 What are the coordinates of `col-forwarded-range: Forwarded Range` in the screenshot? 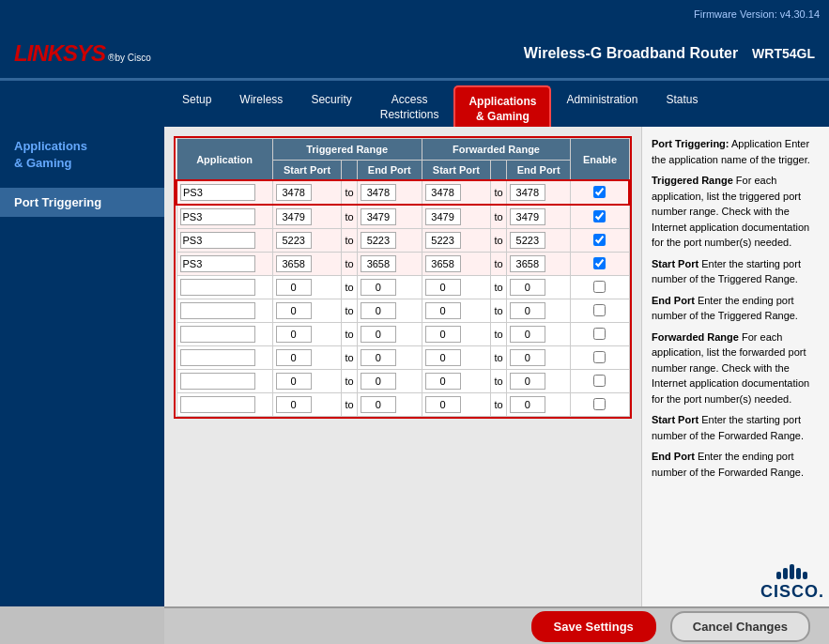 It's located at (496, 150).